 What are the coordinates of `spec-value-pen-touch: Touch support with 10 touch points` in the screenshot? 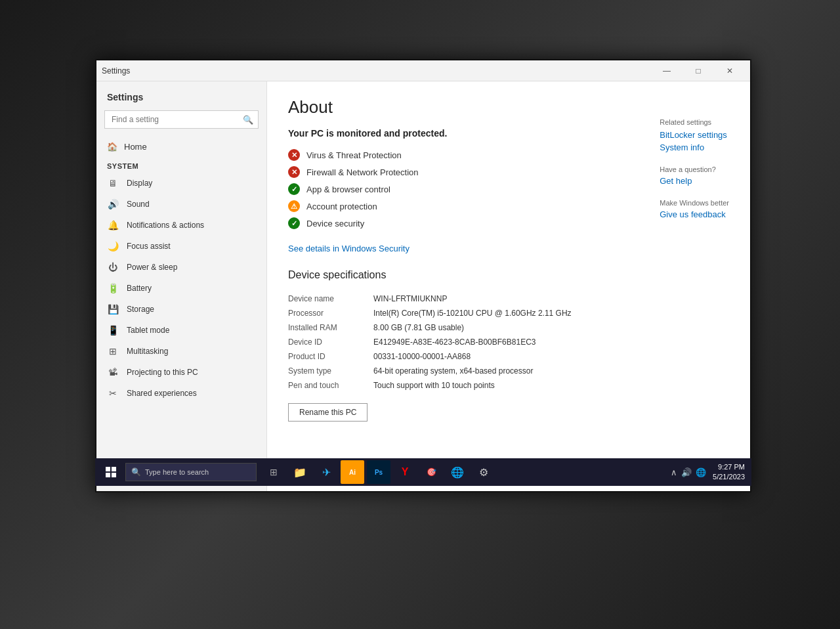 It's located at (551, 385).